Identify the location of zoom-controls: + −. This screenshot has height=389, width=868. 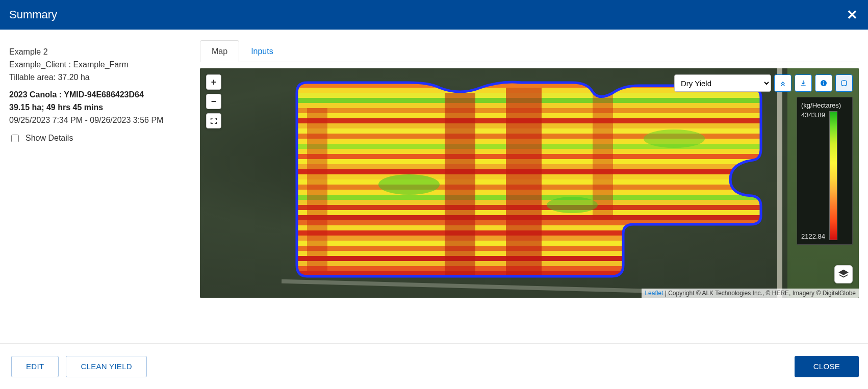
(214, 101).